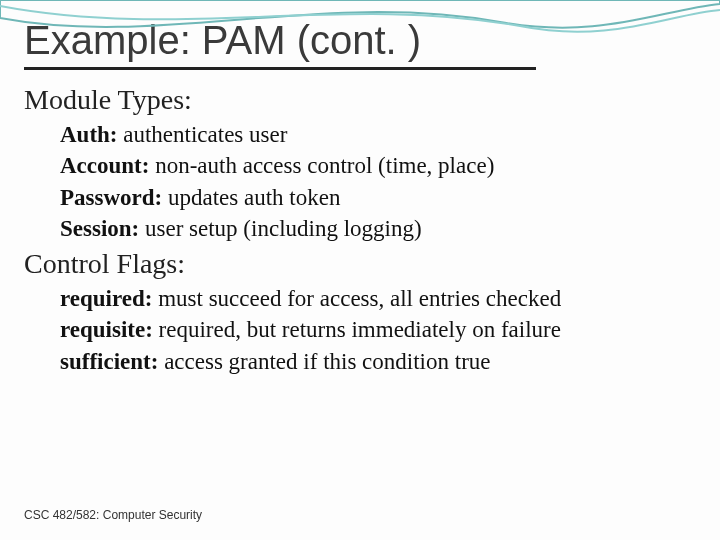 The width and height of the screenshot is (720, 540). I want to click on list-item: Session: user setup (including logging), so click(378, 228).